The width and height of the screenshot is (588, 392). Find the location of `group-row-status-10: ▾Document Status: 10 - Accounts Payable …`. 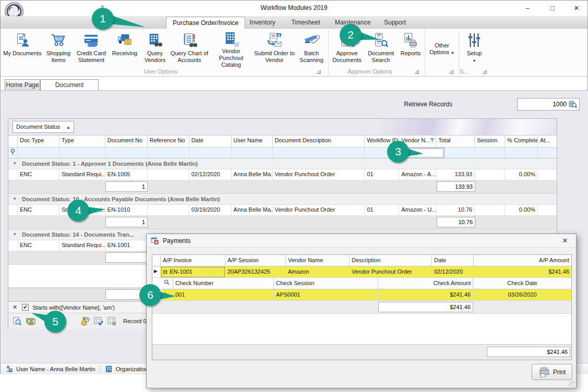

group-row-status-10: ▾Document Status: 10 - Accounts Payable … is located at coordinates (283, 199).